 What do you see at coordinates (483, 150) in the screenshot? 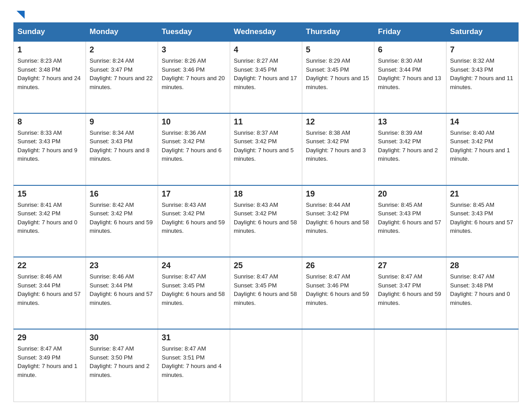
I see `calendar-cell: 14Sunrise: 8:40 AMSunset: 3:42 PMDayligh…` at bounding box center [483, 150].